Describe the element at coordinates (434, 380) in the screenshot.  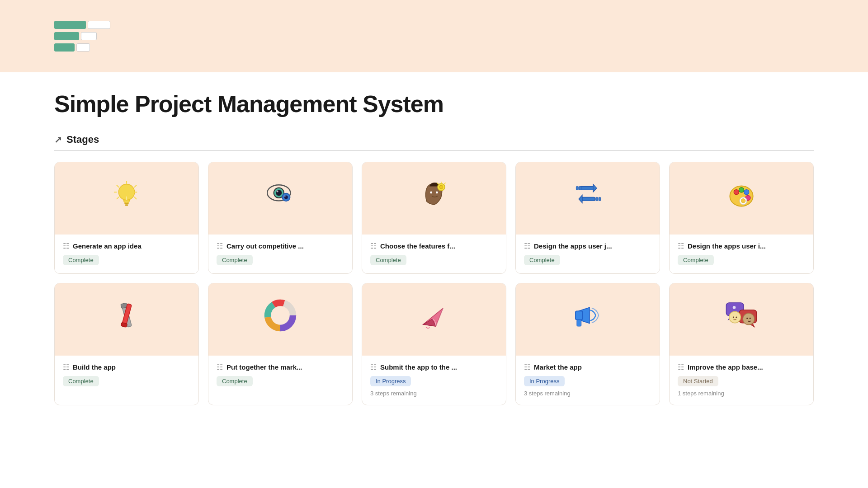
I see `card-body-submit-app: ☷ Submit the app to the ... In Progress …` at that location.